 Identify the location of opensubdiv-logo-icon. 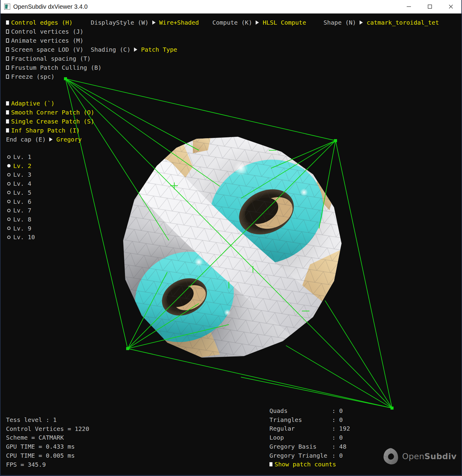
(391, 456).